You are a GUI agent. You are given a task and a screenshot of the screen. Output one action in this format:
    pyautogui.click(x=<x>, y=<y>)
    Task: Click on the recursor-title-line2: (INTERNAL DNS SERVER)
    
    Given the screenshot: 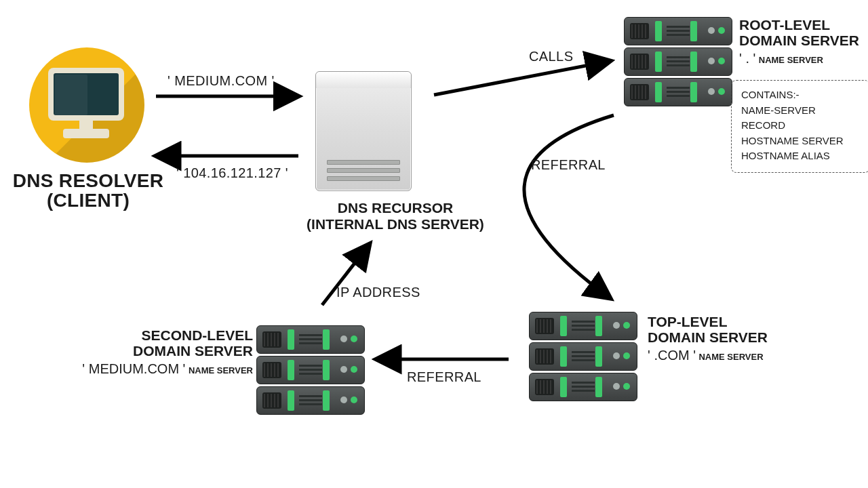 What is the action you would take?
    pyautogui.click(x=395, y=224)
    